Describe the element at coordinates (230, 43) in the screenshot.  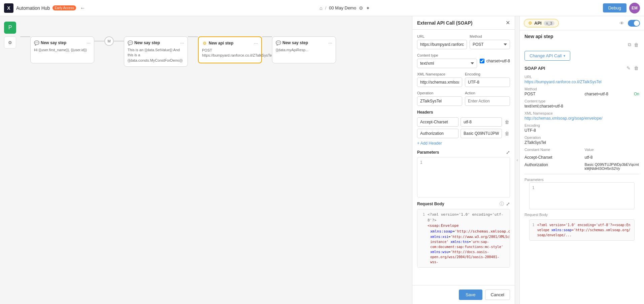
I see `node3-header: ⚙ New api step ···` at that location.